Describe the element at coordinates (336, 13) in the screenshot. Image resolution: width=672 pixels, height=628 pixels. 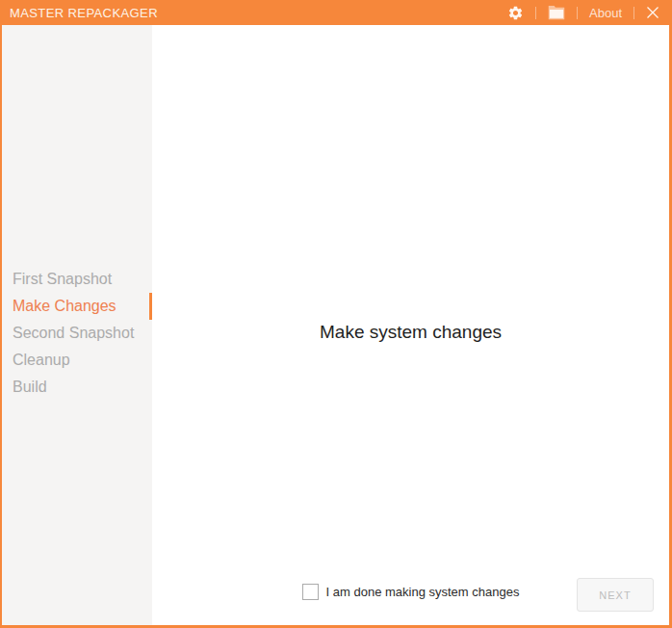
I see `titlebar: MASTER REPACKAGER About` at that location.